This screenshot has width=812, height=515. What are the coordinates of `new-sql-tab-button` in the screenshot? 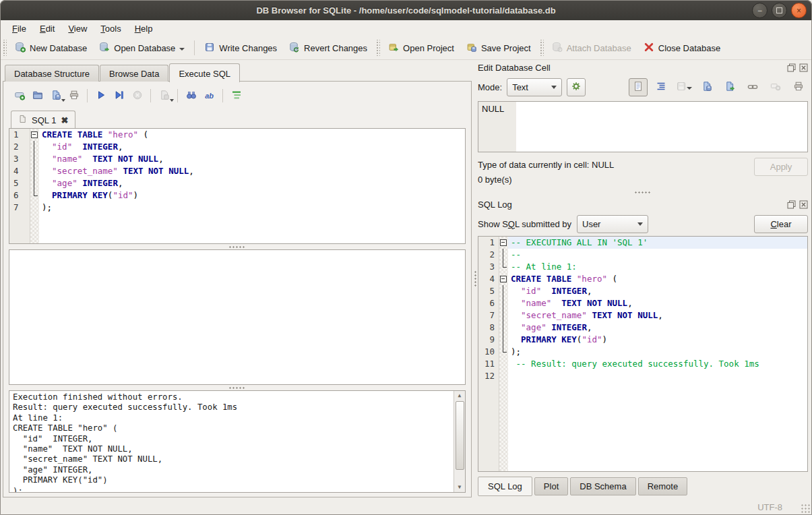 It's located at (19, 96).